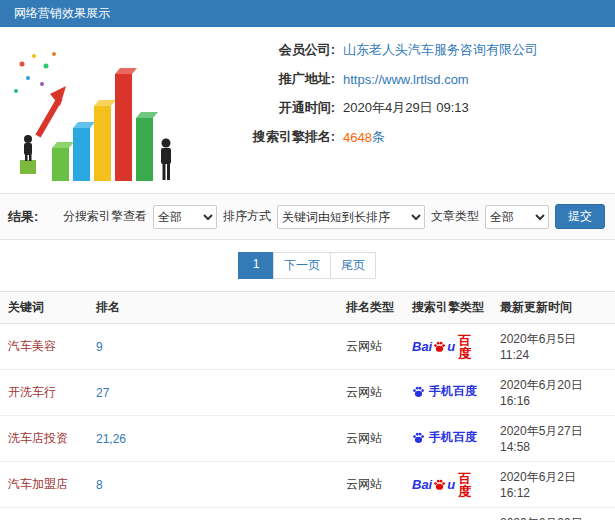 The width and height of the screenshot is (615, 520). Describe the element at coordinates (264, 79) in the screenshot. I see `site-label: 推广地址:` at that location.